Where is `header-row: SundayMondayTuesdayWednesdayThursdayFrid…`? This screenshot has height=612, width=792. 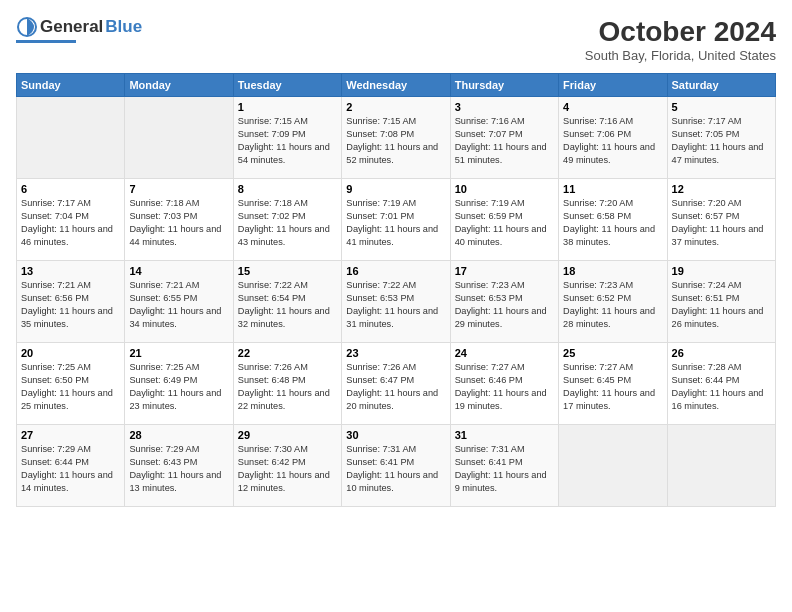 header-row: SundayMondayTuesdayWednesdayThursdayFrid… is located at coordinates (396, 86).